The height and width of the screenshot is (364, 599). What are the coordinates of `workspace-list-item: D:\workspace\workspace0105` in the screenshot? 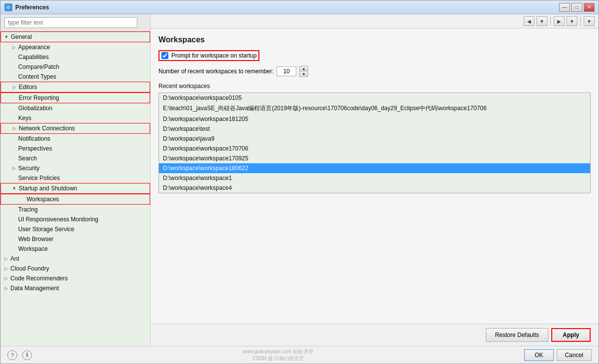 It's located at (375, 98).